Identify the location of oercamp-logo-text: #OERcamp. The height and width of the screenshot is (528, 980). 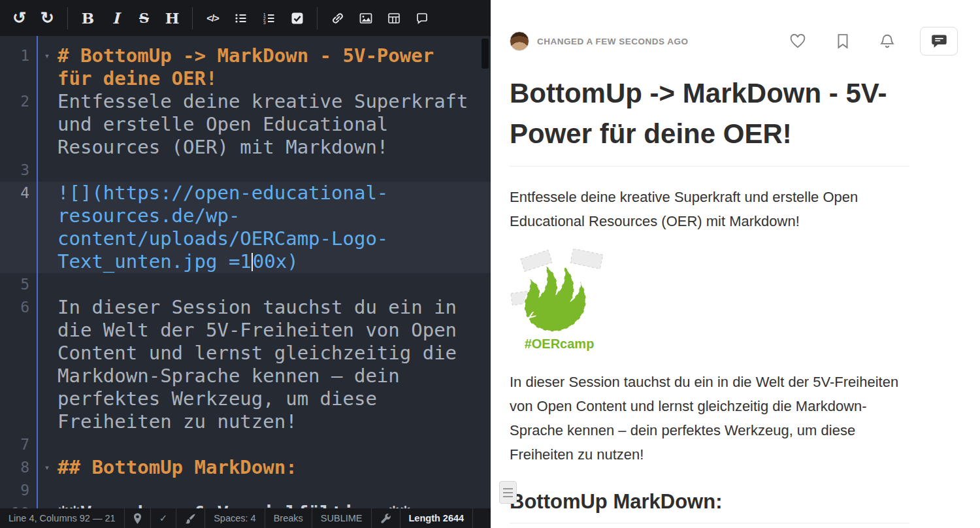
(559, 344).